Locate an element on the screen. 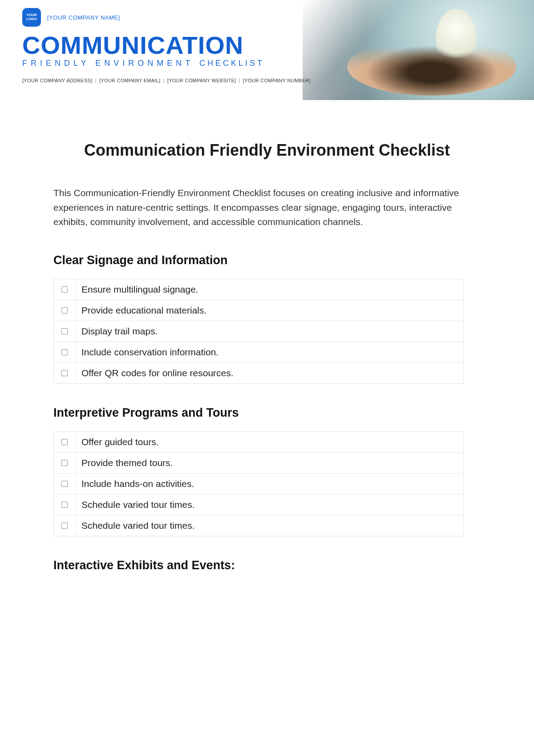 This screenshot has width=534, height=756. section-heading-exhibits: Interactive Exhibits and Events: is located at coordinates (267, 566).